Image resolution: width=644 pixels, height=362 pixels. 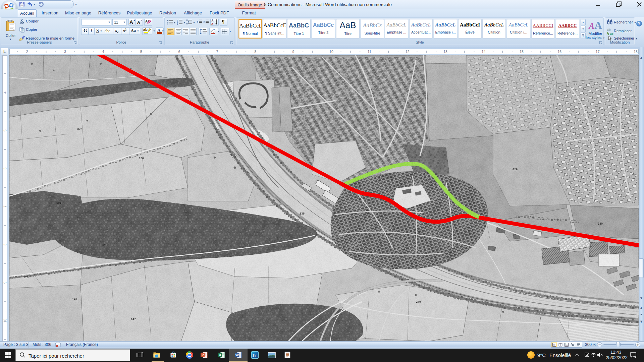 What do you see at coordinates (370, 52) in the screenshot?
I see `svg-text: 11` at bounding box center [370, 52].